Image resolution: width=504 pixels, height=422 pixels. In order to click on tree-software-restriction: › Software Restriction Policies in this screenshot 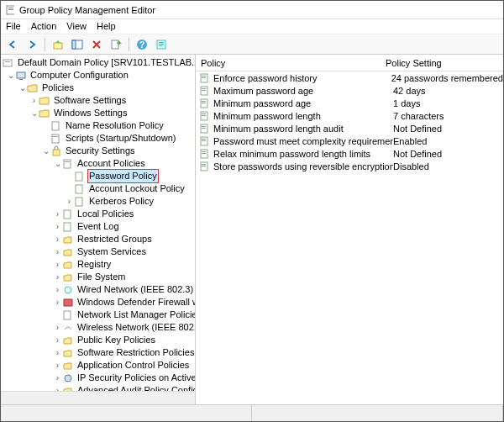, I will do `click(99, 353)`.